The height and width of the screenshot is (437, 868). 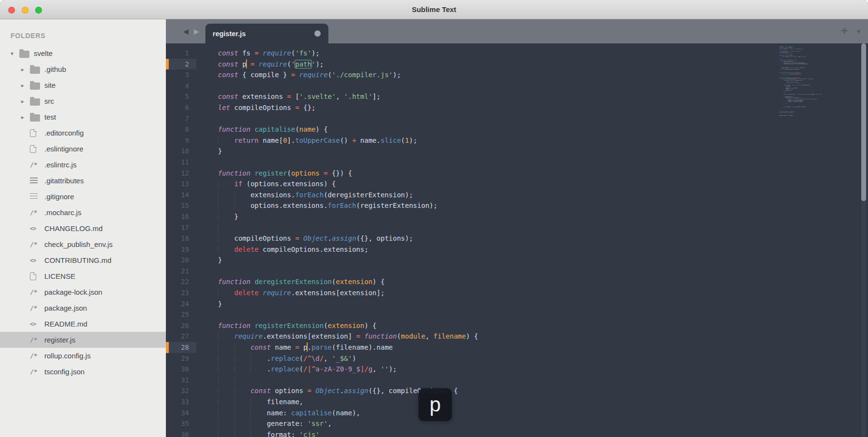 I want to click on sidebar-item-package-lock.json: /*package-lock.json, so click(x=83, y=292).